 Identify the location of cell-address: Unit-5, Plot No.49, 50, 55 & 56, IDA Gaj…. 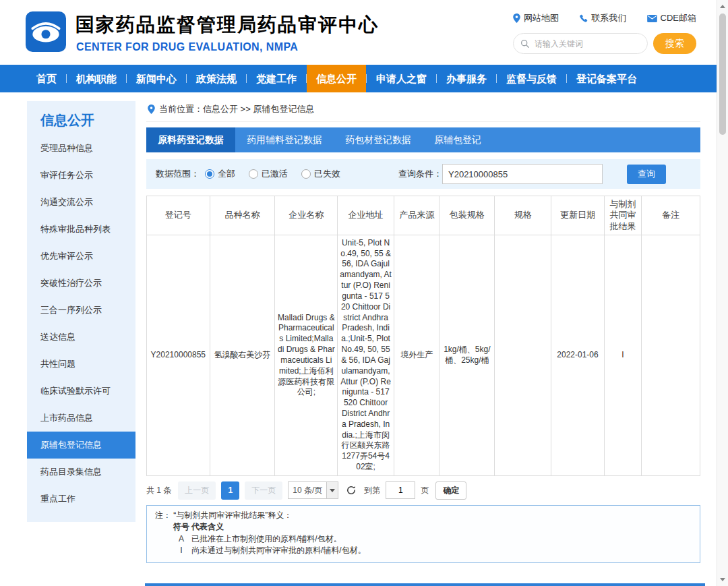
(366, 355).